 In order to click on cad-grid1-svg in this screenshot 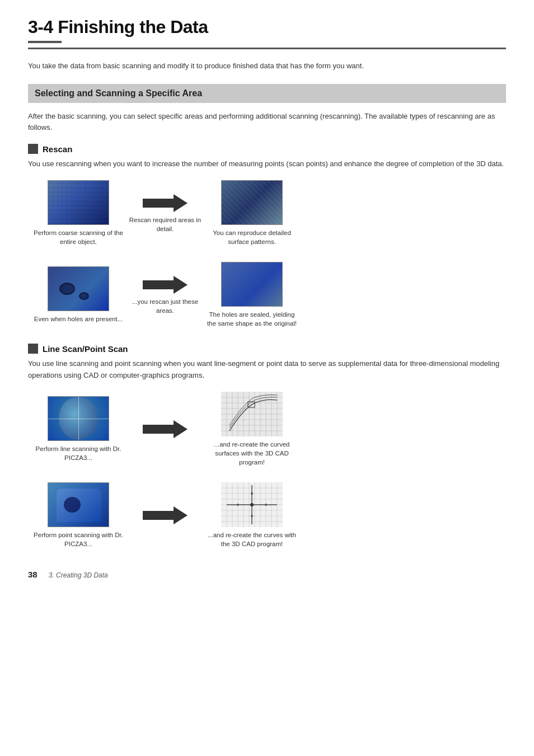, I will do `click(252, 414)`.